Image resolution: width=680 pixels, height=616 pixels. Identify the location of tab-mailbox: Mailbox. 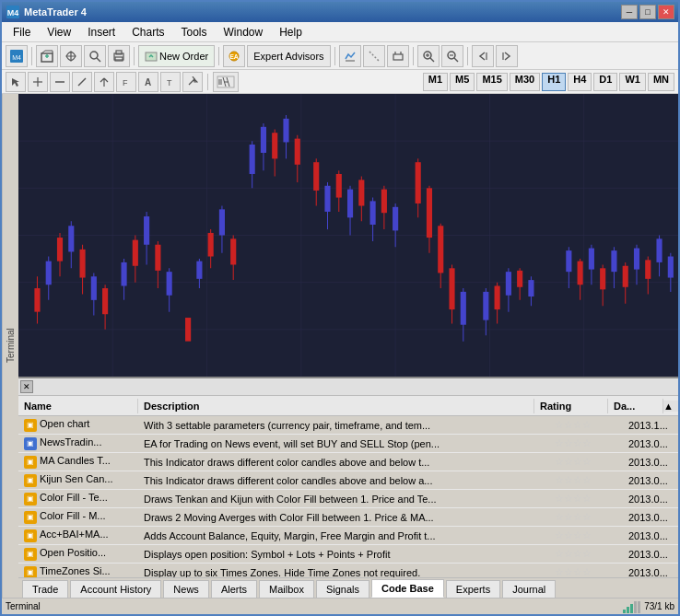
(287, 589).